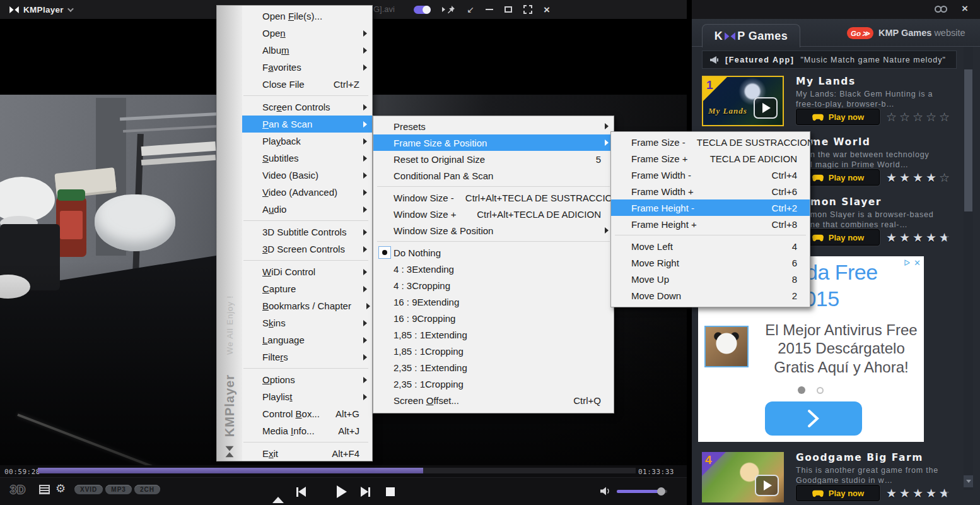 The height and width of the screenshot is (505, 980). Describe the element at coordinates (307, 67) in the screenshot. I see `menu-item: Favorites` at that location.